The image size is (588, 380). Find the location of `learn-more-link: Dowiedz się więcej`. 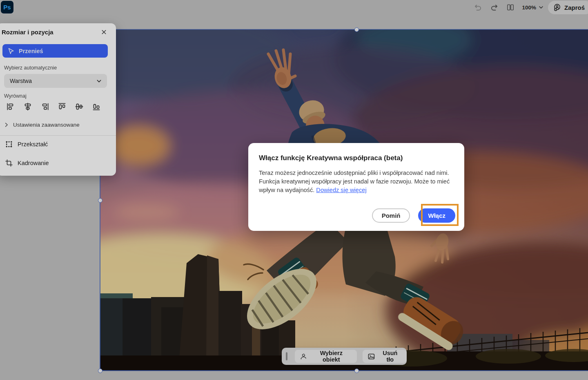

learn-more-link: Dowiedz się więcej is located at coordinates (341, 190).